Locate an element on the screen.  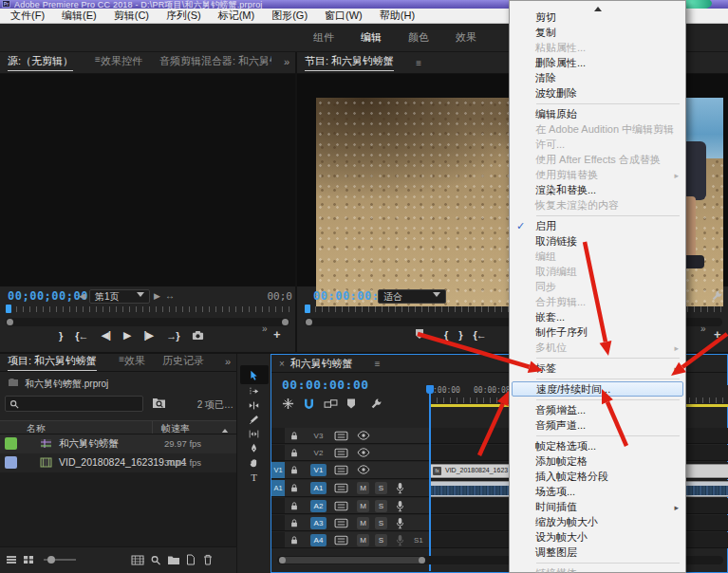
context-menu-item-render-and-replace: 渲染和替换... is located at coordinates (598, 190).